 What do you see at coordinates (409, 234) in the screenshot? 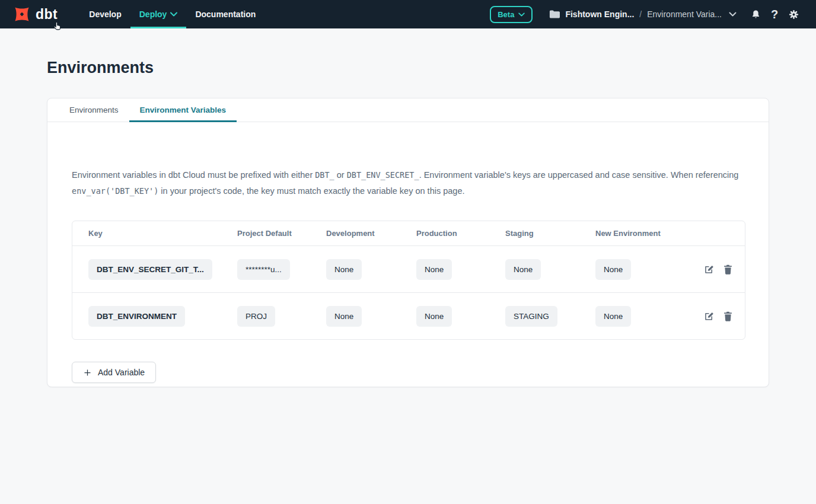
I see `table-header-row: Key Project Default Development Producti…` at bounding box center [409, 234].